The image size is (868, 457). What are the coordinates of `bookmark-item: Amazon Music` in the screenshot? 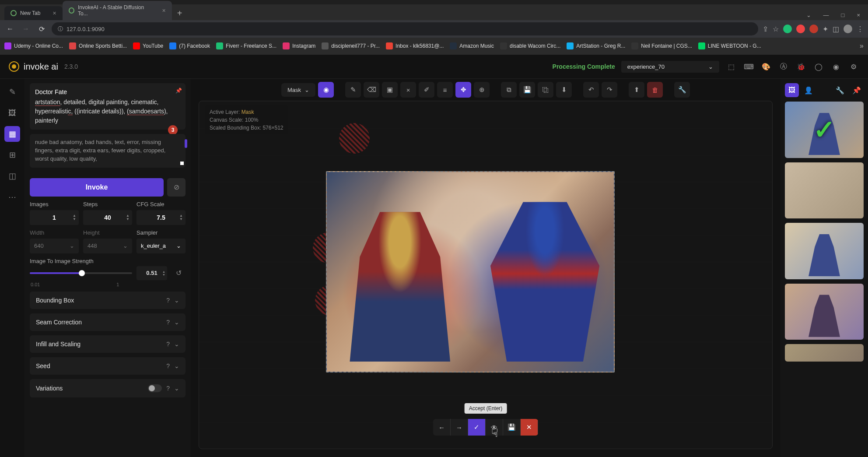 It's located at (472, 46).